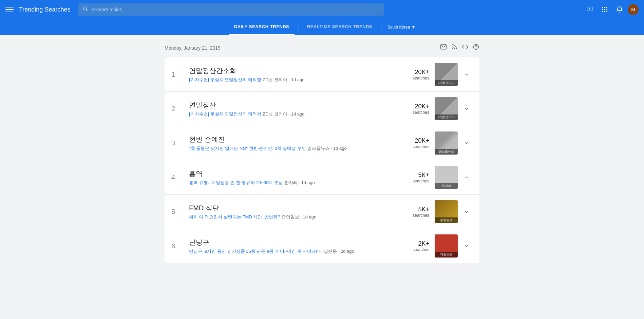 This screenshot has width=644, height=319. Describe the element at coordinates (443, 48) in the screenshot. I see `email-icon` at that location.